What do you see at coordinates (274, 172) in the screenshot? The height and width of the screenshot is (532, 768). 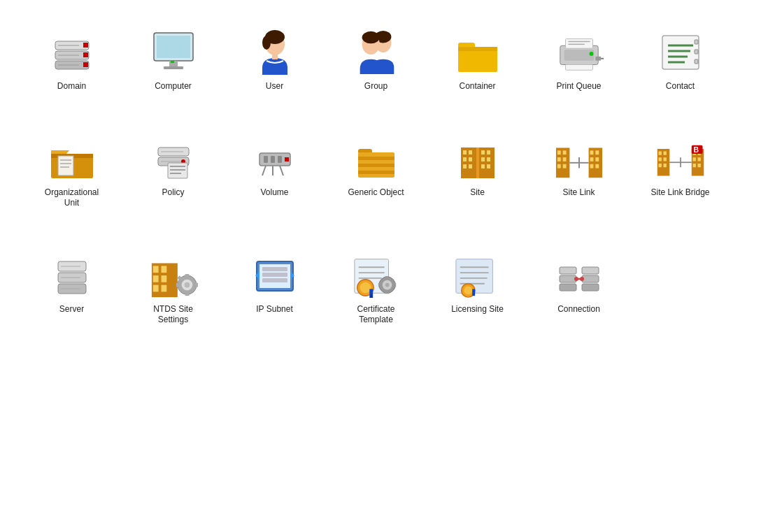 I see `icon-item-volume: Volume` at bounding box center [274, 172].